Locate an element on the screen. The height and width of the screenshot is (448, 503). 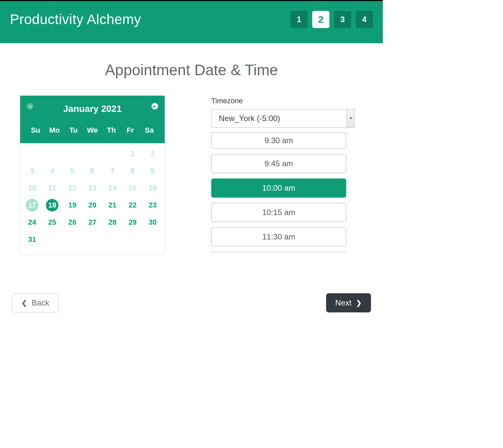
step-2: 2 is located at coordinates (321, 19).